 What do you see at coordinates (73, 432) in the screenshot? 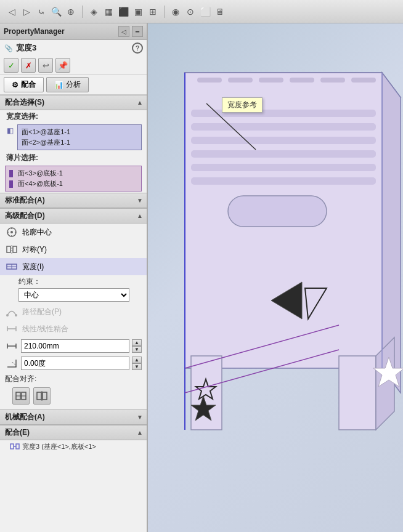
I see `section-mates: 配合(E) ▲` at bounding box center [73, 432].